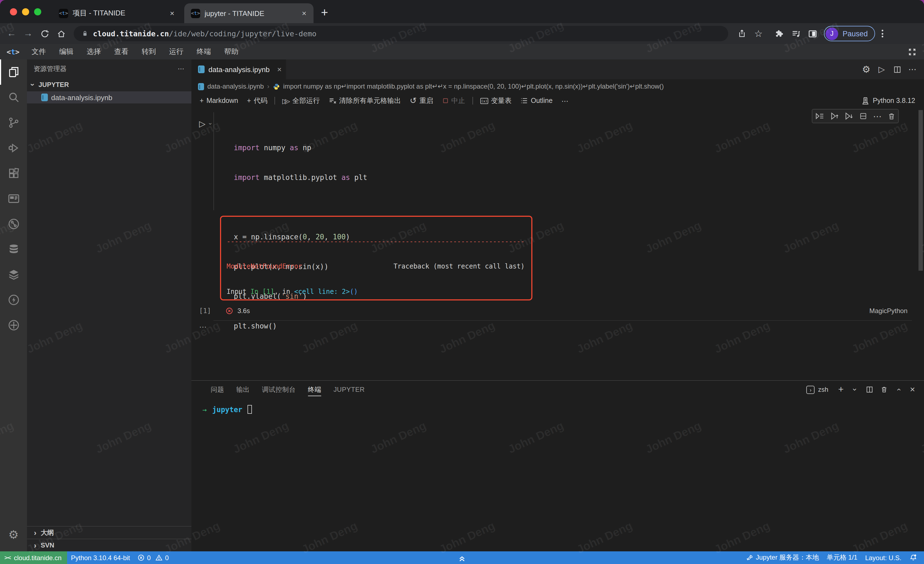 The image size is (924, 564). I want to click on file-item-notebook: data-analysis.ipynb, so click(109, 98).